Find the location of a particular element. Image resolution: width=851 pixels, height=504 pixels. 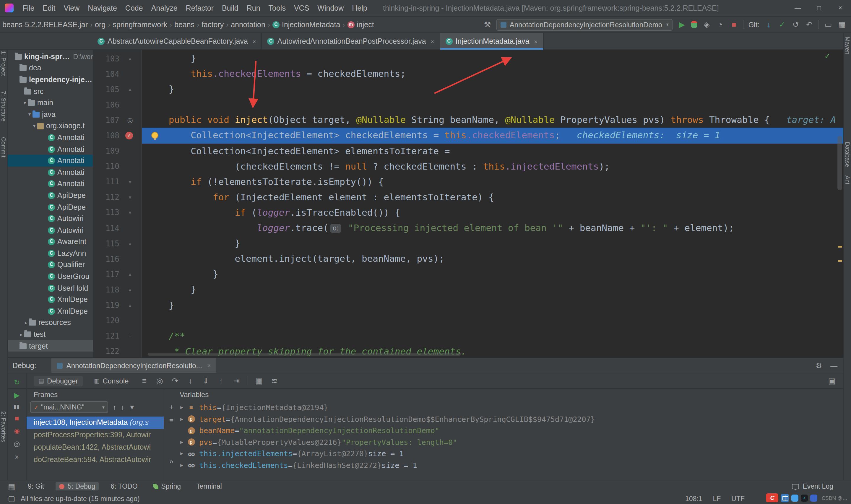

variable-row-this: ▶≡this = {InjectionMetadata@2194} is located at coordinates (510, 408).